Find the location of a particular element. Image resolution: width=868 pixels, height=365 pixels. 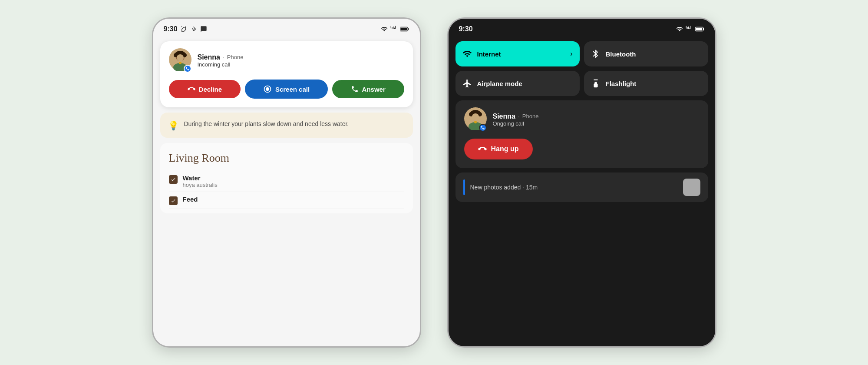

living-room-title: Living Room is located at coordinates (287, 158).